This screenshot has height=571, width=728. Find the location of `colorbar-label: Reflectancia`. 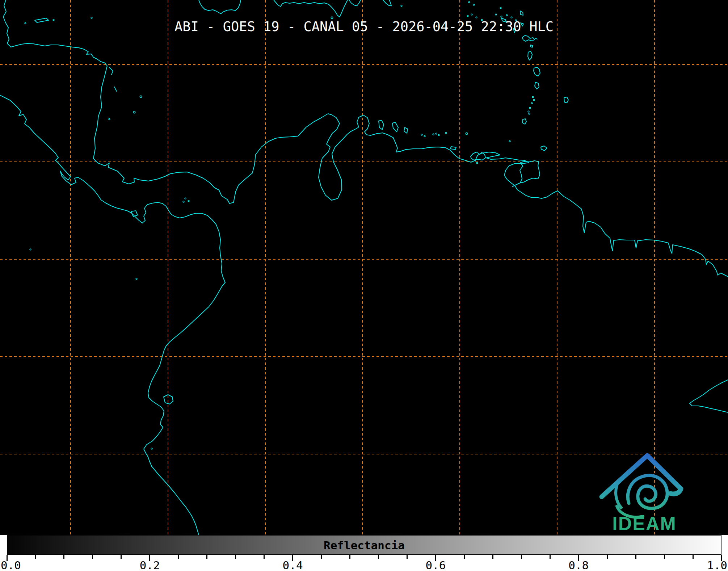

colorbar-label: Reflectancia is located at coordinates (364, 545).